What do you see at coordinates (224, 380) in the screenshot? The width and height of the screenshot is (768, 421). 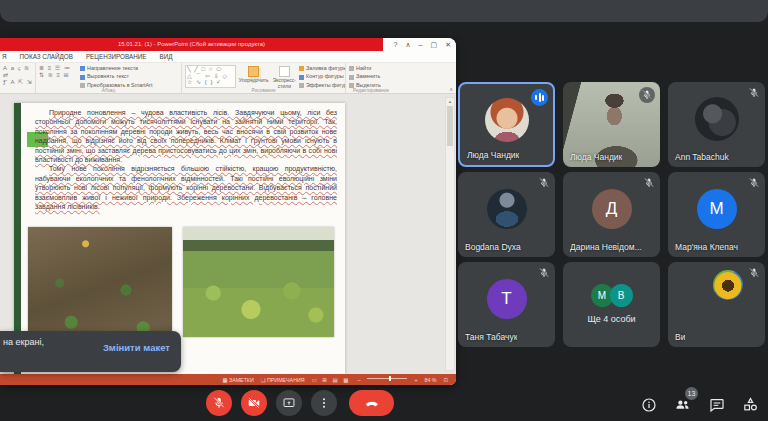 I see `notes-icon: ▤` at bounding box center [224, 380].